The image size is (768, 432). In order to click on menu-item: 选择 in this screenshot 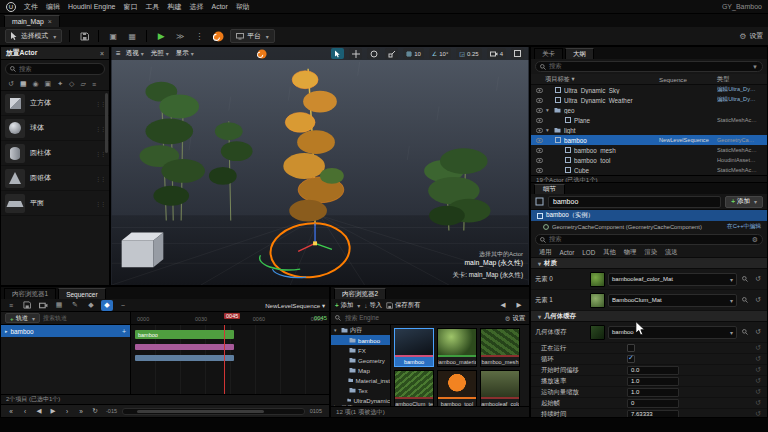, I will do `click(196, 7)`.